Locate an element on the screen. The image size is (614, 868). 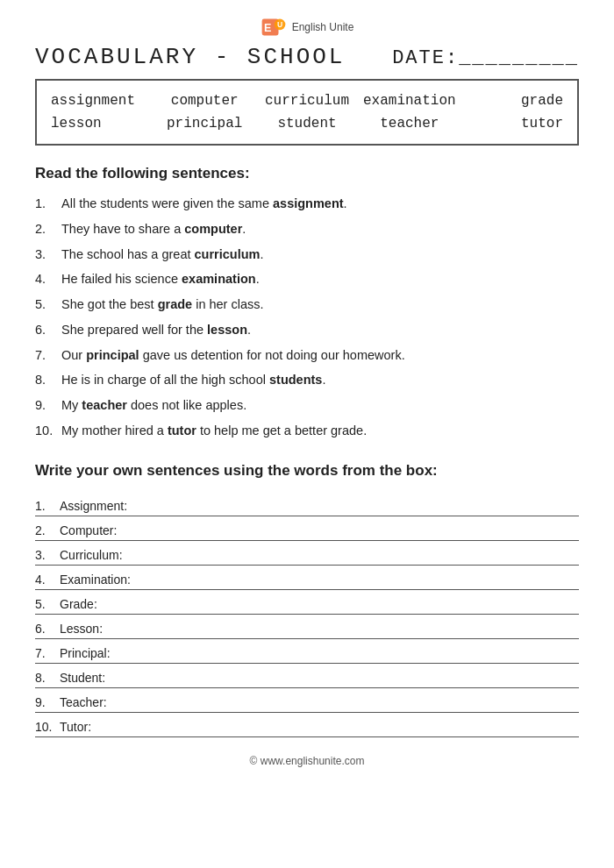
write-num: 9. is located at coordinates (47, 702).